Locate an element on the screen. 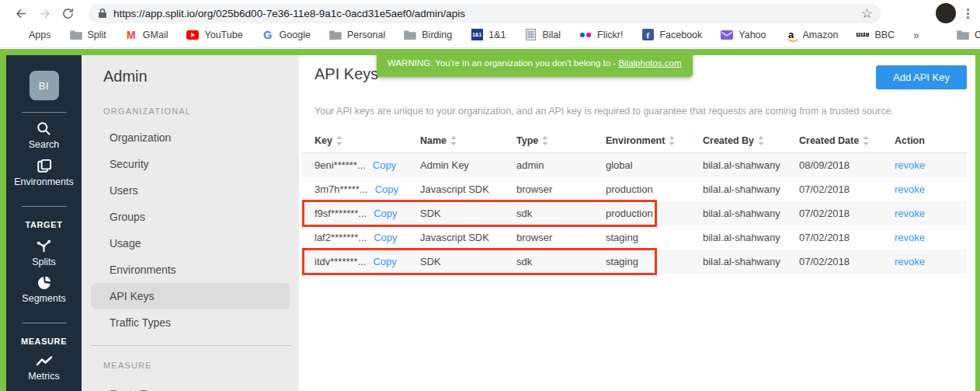 The image size is (980, 391). key-name: SDK is located at coordinates (456, 213).